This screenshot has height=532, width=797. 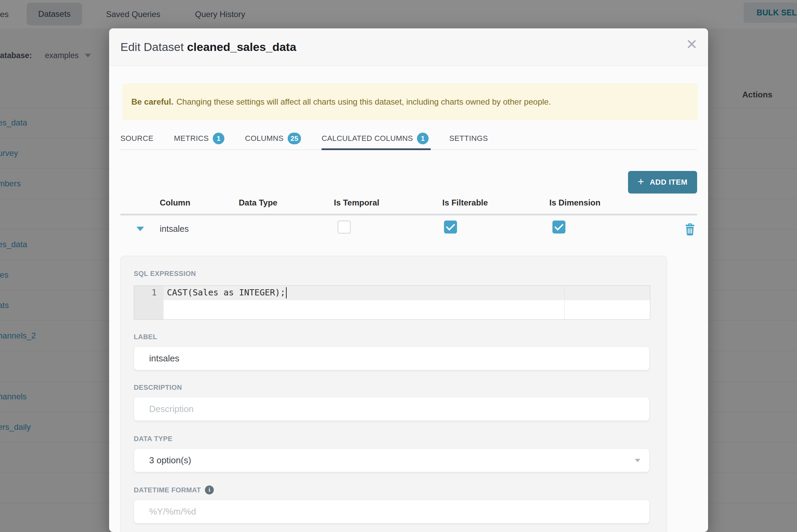 What do you see at coordinates (690, 229) in the screenshot?
I see `trash-icon` at bounding box center [690, 229].